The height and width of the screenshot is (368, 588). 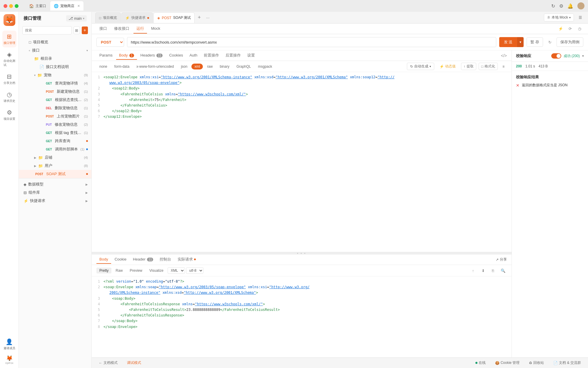 What do you see at coordinates (165, 260) in the screenshot?
I see `resp-tab-console: 控制台` at bounding box center [165, 260].